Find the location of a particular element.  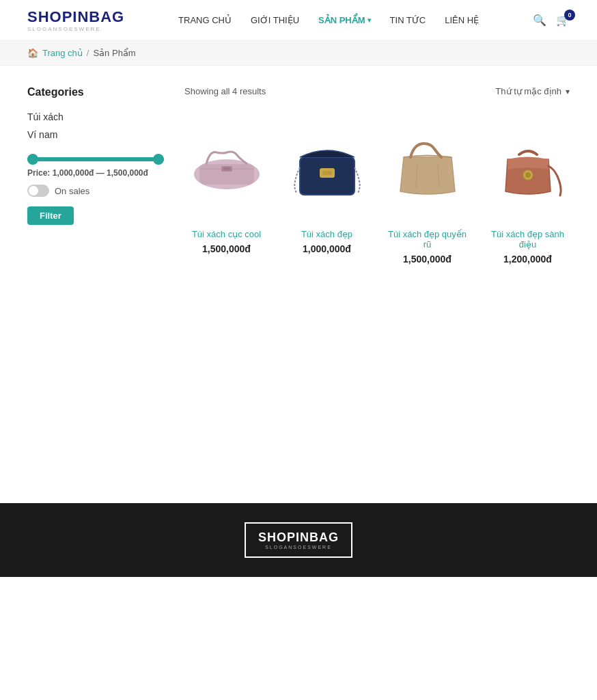

product-price-1: 1,500,000đ is located at coordinates (227, 249).